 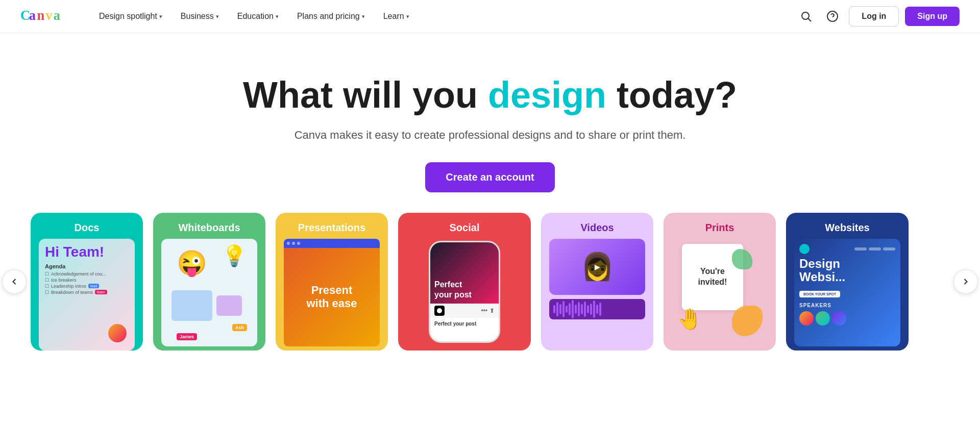 What do you see at coordinates (464, 323) in the screenshot?
I see `social-bottom: Perfect your post` at bounding box center [464, 323].